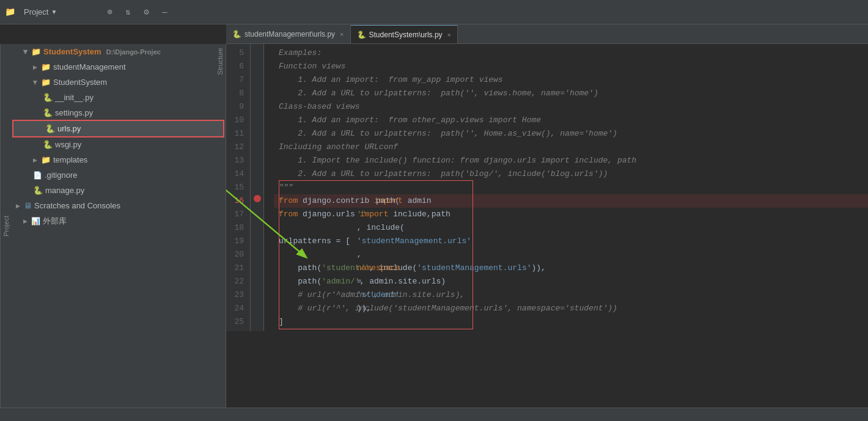 This screenshot has height=421, width=868. I want to click on sidebar-item-gitignore: 📄 .gitignore, so click(119, 175).